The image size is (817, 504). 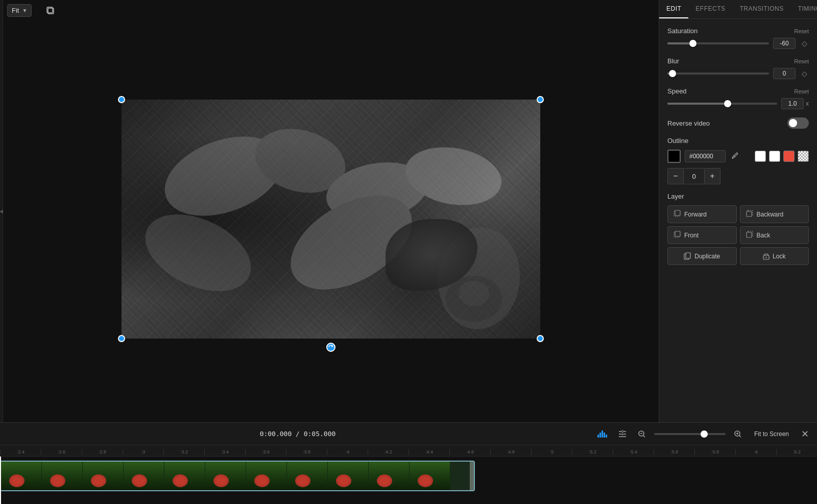 I want to click on layer-backward-button: Backward, so click(x=775, y=214).